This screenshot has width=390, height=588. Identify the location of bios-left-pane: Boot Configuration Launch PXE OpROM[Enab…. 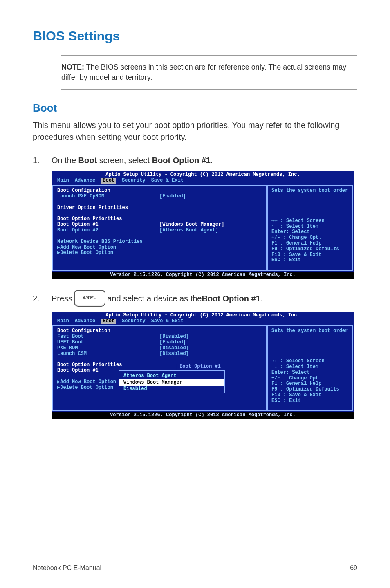
(159, 228).